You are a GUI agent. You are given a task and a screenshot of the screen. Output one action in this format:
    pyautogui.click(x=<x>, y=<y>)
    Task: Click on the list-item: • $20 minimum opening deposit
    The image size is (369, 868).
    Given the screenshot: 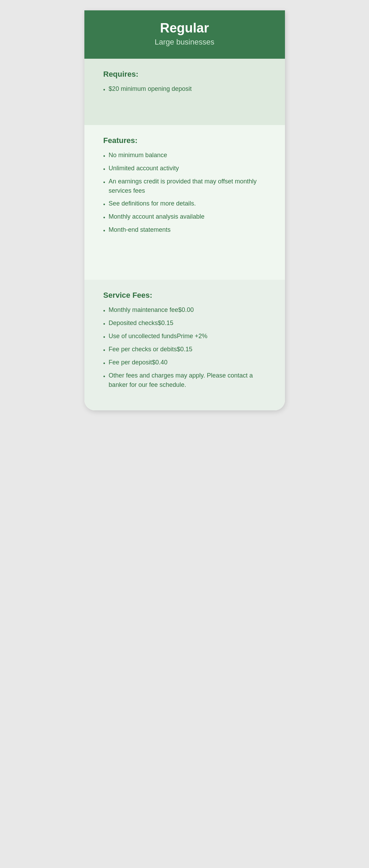 What is the action you would take?
    pyautogui.click(x=185, y=89)
    